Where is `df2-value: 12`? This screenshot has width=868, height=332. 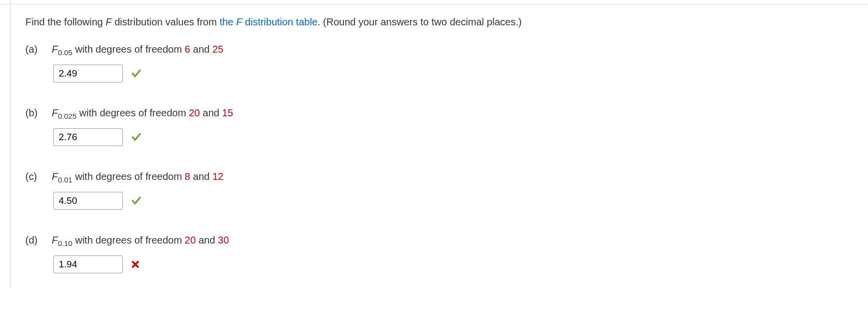
df2-value: 12 is located at coordinates (218, 176).